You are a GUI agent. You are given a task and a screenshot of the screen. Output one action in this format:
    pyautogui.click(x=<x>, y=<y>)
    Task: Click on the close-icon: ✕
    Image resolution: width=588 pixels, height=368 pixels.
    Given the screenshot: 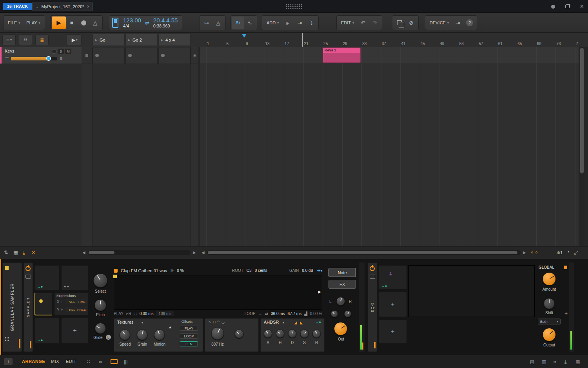 What is the action you would take?
    pyautogui.click(x=582, y=6)
    